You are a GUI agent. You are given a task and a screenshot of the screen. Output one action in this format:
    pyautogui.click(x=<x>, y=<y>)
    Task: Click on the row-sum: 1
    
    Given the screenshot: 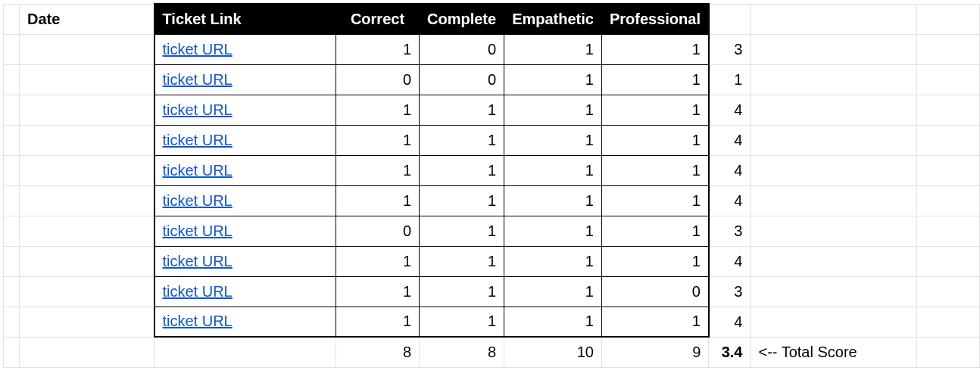 What is the action you would take?
    pyautogui.click(x=730, y=79)
    